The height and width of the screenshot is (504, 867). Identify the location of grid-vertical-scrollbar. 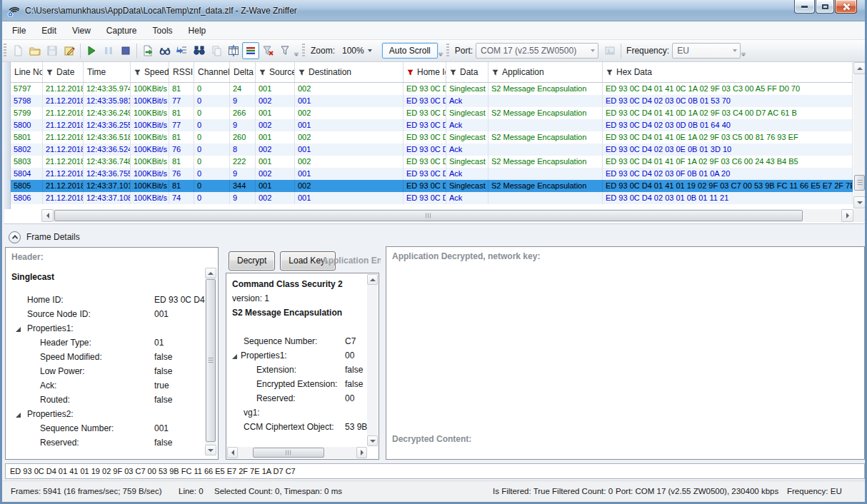
(860, 136).